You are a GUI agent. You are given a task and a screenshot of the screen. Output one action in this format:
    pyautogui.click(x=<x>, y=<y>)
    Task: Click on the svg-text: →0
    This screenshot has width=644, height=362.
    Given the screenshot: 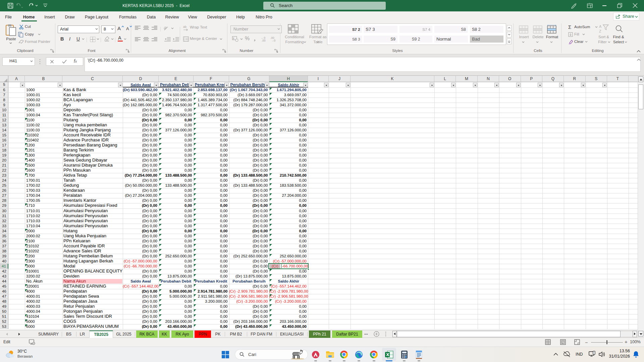 What is the action you would take?
    pyautogui.click(x=273, y=40)
    